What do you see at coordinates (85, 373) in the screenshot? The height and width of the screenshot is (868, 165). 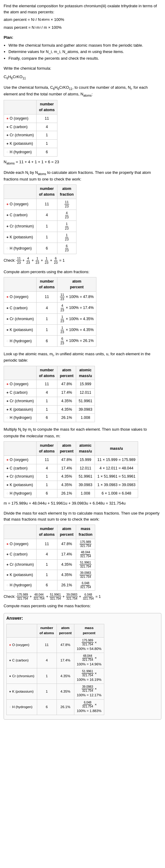 I see `t4-col-mass: atomicmass/u` at bounding box center [85, 373].